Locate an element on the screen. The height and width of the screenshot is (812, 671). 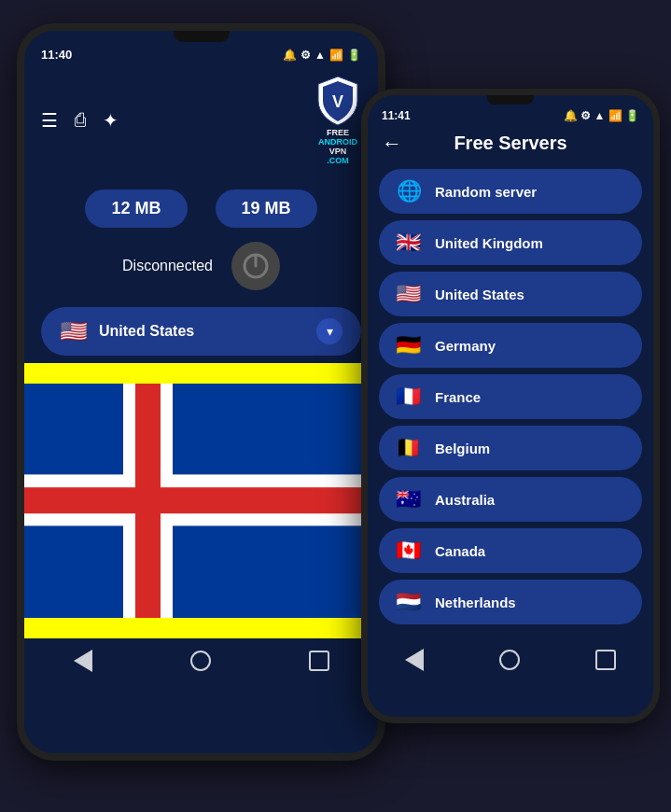
yellow-bar-bottom is located at coordinates (202, 628).